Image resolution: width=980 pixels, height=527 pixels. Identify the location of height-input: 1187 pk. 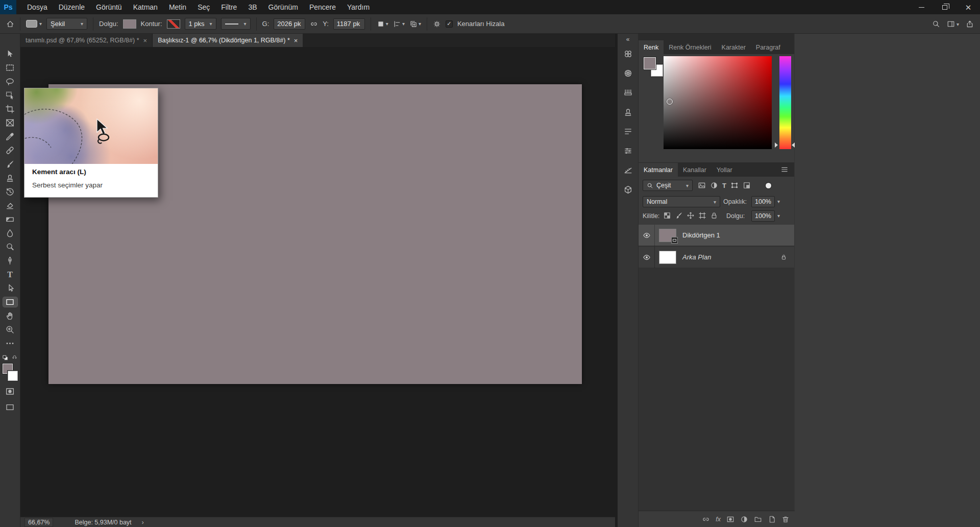
(349, 24).